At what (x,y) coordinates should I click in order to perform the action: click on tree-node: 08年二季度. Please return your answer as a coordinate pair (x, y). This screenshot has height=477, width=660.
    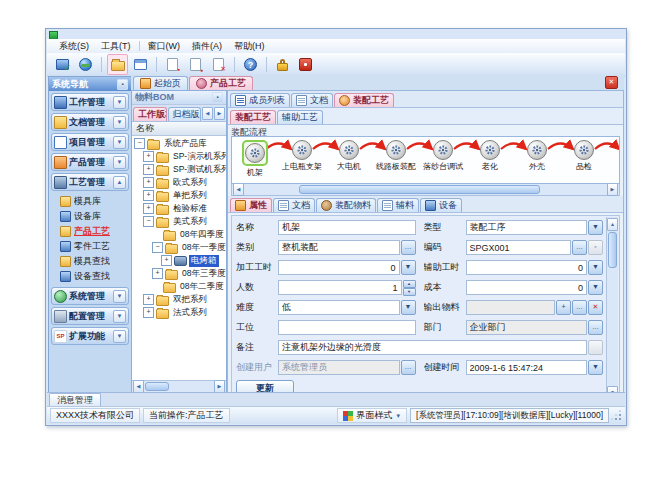
    Looking at the image, I should click on (179, 286).